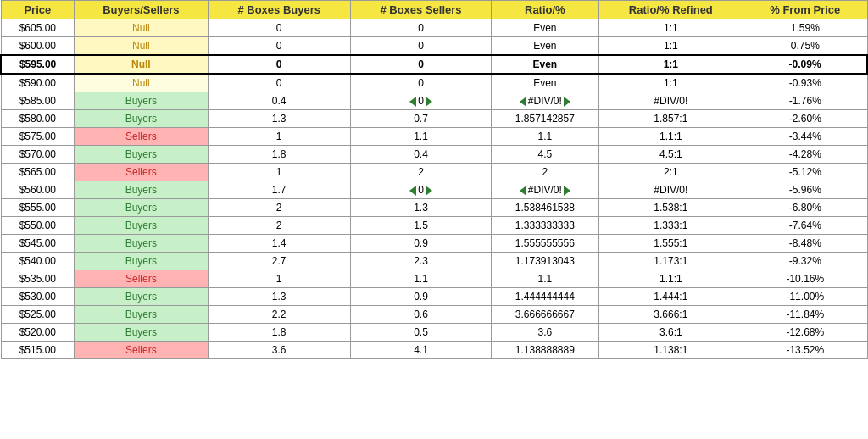  Describe the element at coordinates (434, 119) in the screenshot. I see `table-row: $580.00Buyers1.30.71.8571428571.857:1-2.…` at that location.